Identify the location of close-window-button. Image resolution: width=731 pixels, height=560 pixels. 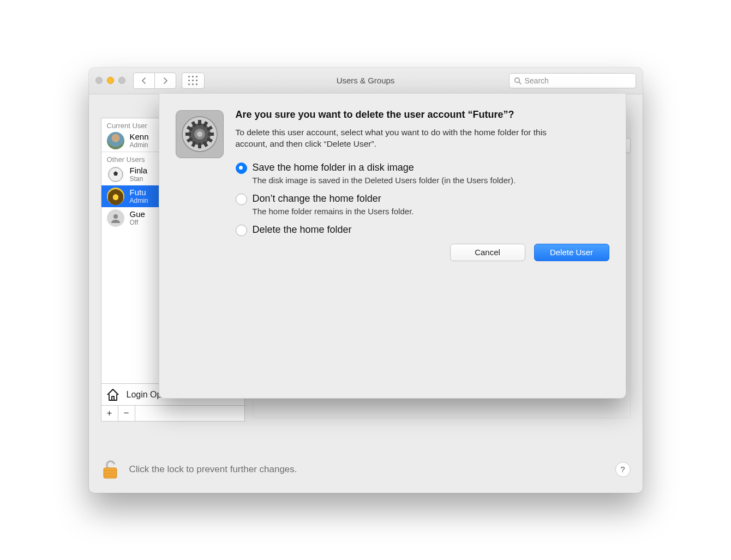
(99, 81).